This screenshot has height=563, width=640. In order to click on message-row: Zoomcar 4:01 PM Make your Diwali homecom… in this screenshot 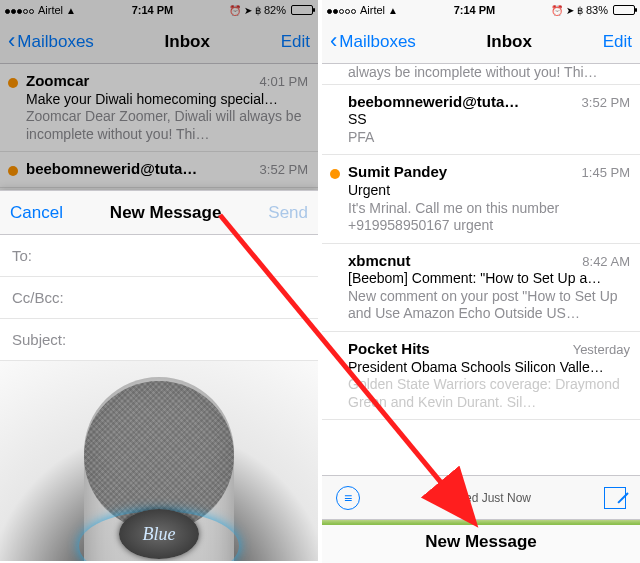, I will do `click(159, 108)`.